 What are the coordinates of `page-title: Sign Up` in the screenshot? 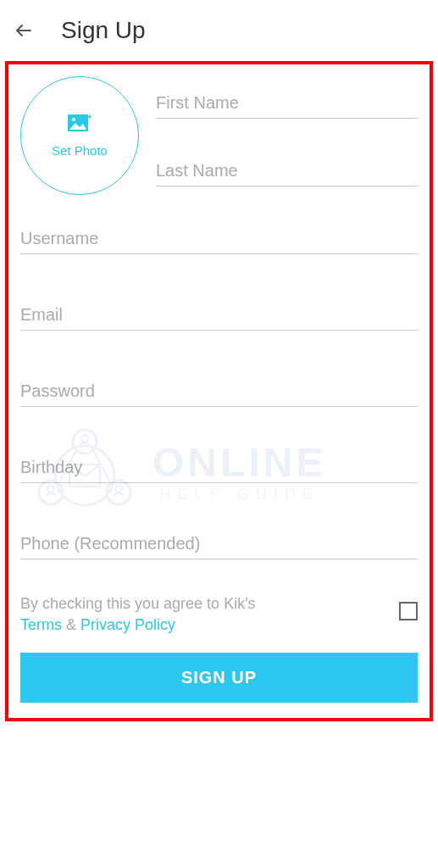 It's located at (103, 31).